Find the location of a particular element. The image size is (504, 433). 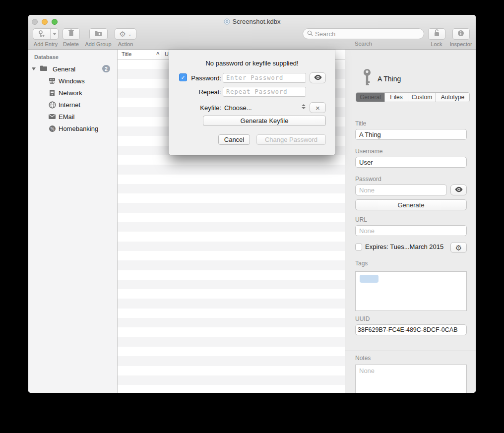

lock-toolbar-item: Lock is located at coordinates (437, 38).